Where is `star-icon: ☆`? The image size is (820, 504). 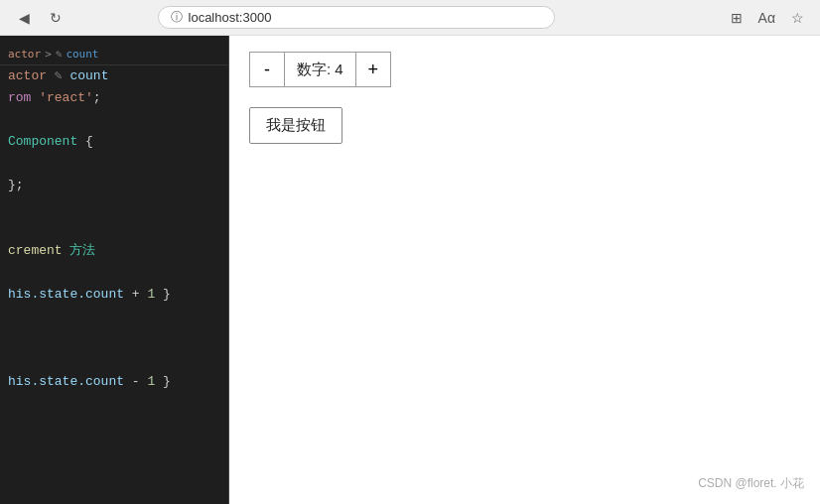
star-icon: ☆ is located at coordinates (798, 18).